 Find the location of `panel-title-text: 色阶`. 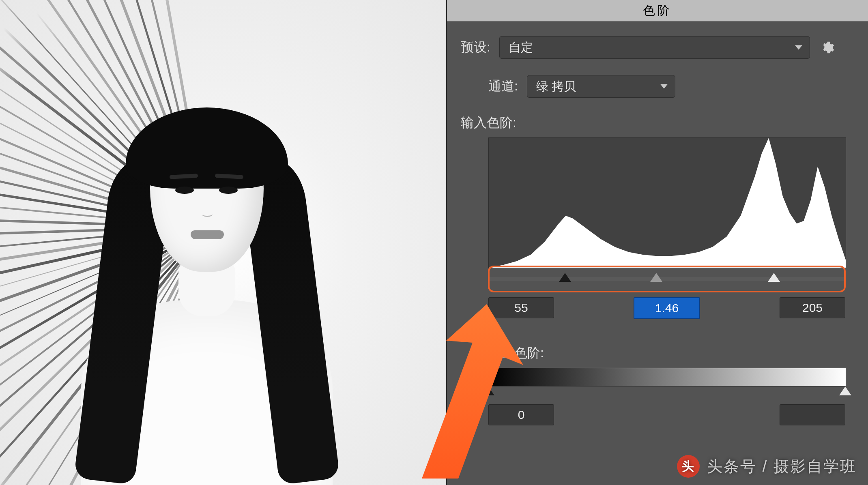

panel-title-text: 色阶 is located at coordinates (657, 11).